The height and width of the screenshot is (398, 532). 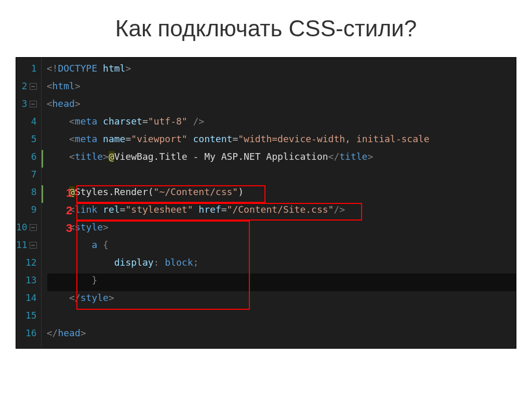 I want to click on line-number: 14, so click(x=26, y=298).